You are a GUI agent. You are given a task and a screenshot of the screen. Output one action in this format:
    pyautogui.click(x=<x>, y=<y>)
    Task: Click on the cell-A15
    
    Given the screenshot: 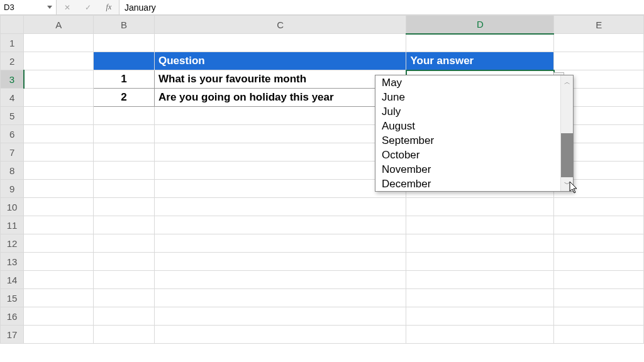 What is the action you would take?
    pyautogui.click(x=59, y=298)
    